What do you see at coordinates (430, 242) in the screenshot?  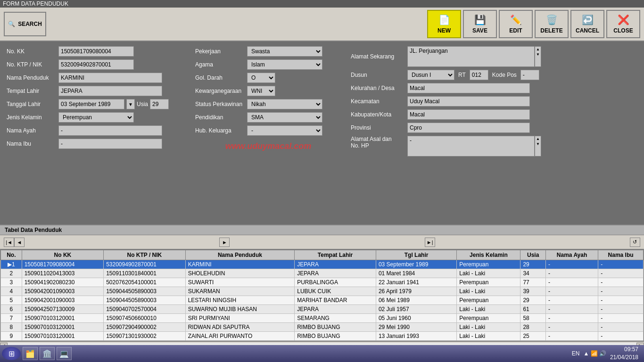 I see `nav-last-button: ►|` at bounding box center [430, 242].